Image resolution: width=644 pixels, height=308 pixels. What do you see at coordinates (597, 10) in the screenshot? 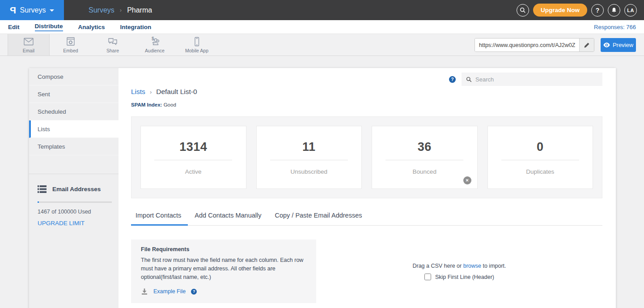
I see `help-button: ?` at bounding box center [597, 10].